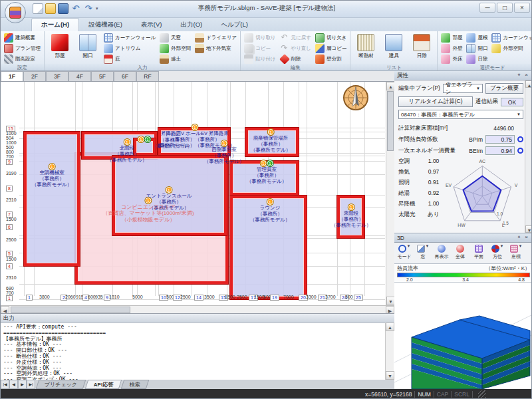 The width and height of the screenshot is (532, 399). Describe the element at coordinates (198, 309) in the screenshot. I see `plan-horizontal-scrollbar: ◀ ▶` at that location.